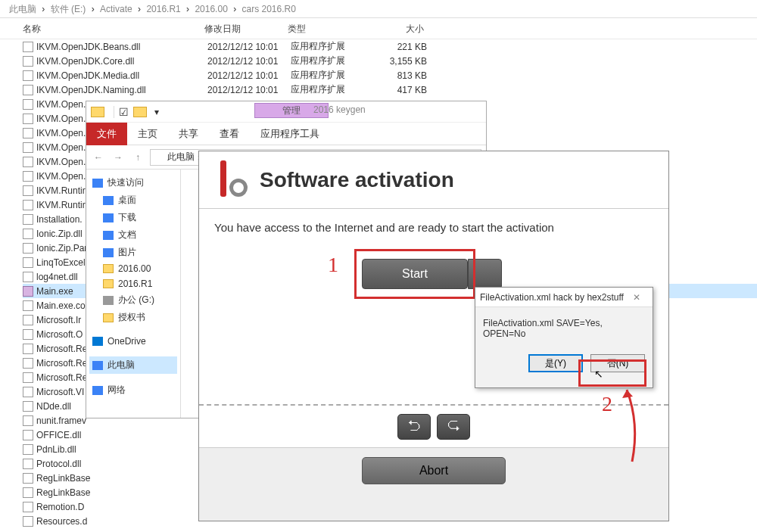  What do you see at coordinates (98, 390) in the screenshot?
I see `network-icon` at bounding box center [98, 390].